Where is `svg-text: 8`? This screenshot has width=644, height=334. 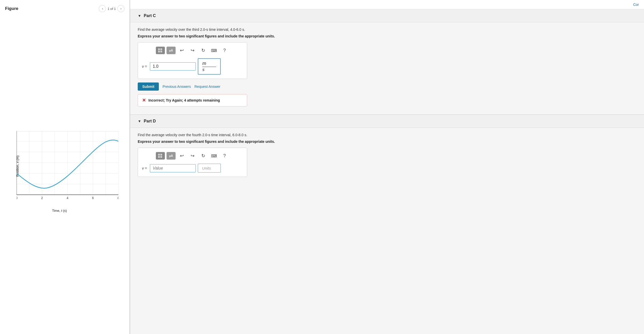 svg-text: 8 is located at coordinates (118, 198).